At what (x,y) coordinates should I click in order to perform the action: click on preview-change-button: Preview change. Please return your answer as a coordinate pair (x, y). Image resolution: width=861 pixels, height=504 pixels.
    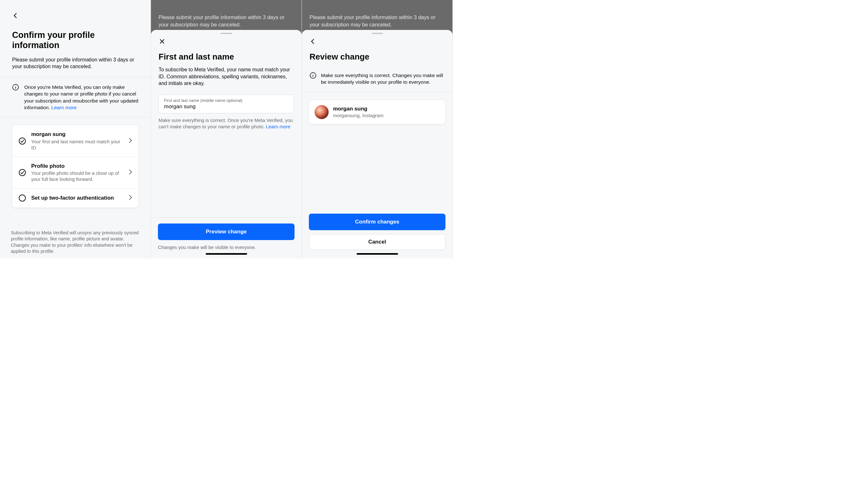
    Looking at the image, I should click on (226, 232).